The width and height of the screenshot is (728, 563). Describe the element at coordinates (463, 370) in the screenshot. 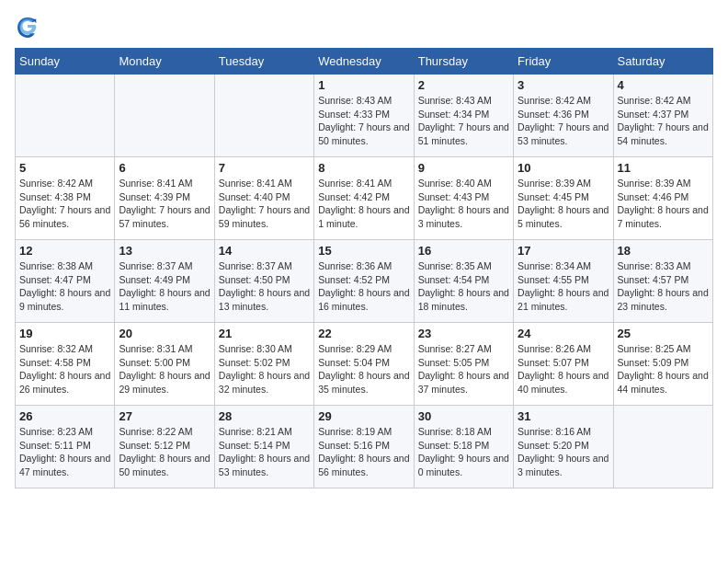

I see `day-info: Sunrise: 8:27 AMSunset: 5:05 PMDaylight:…` at that location.